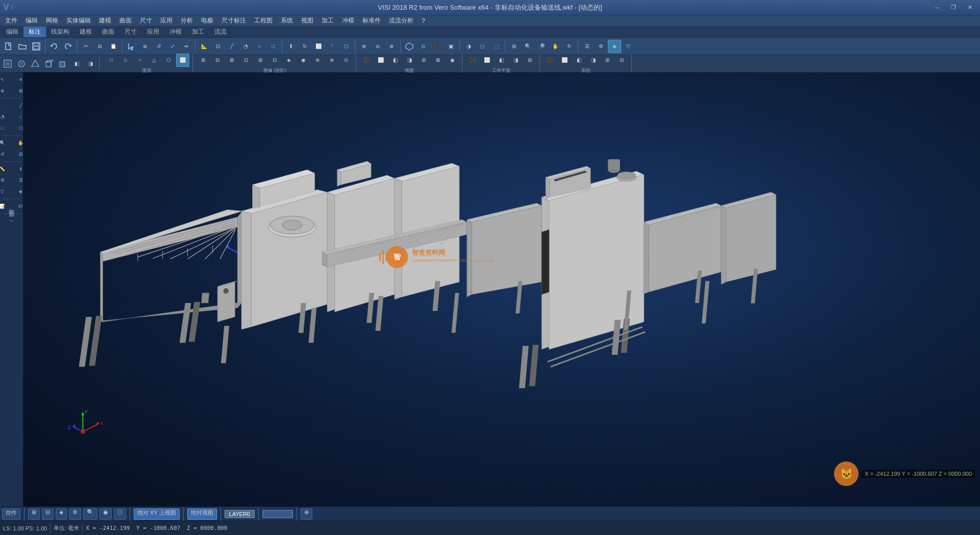  What do you see at coordinates (60, 32) in the screenshot?
I see `tab-wireframe: 线架构` at bounding box center [60, 32].